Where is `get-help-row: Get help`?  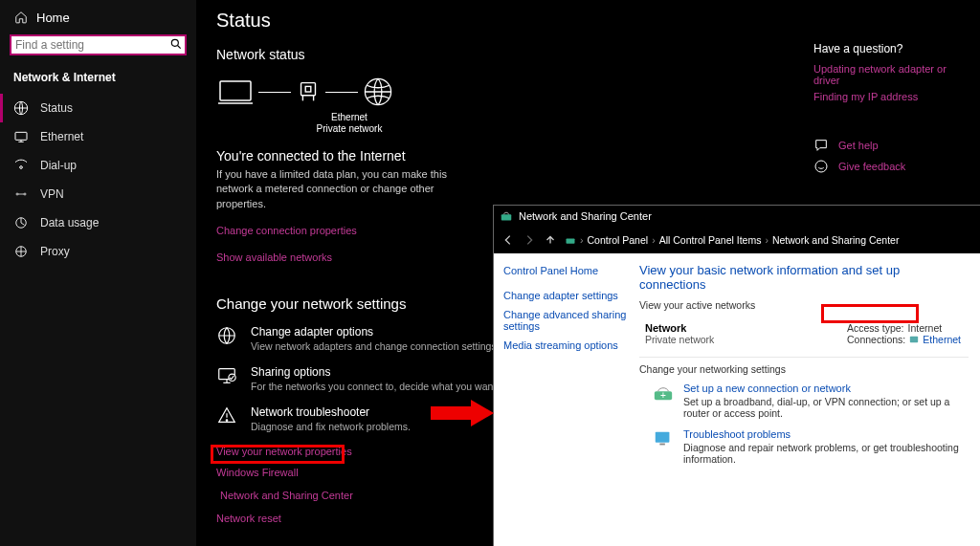
get-help-row: Get help is located at coordinates (890, 145).